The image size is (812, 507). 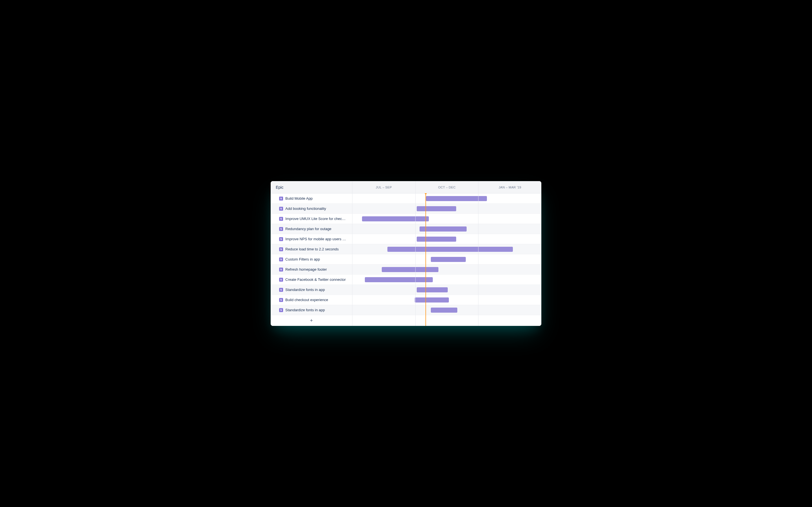 I want to click on epic-label: Improve UMUX Lite Score for checko…, so click(x=316, y=219).